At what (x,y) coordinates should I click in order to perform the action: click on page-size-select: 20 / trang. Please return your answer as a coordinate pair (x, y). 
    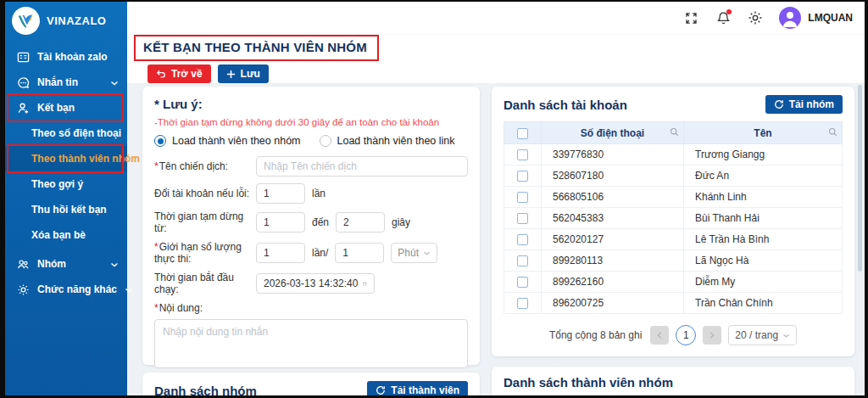
    Looking at the image, I should click on (763, 335).